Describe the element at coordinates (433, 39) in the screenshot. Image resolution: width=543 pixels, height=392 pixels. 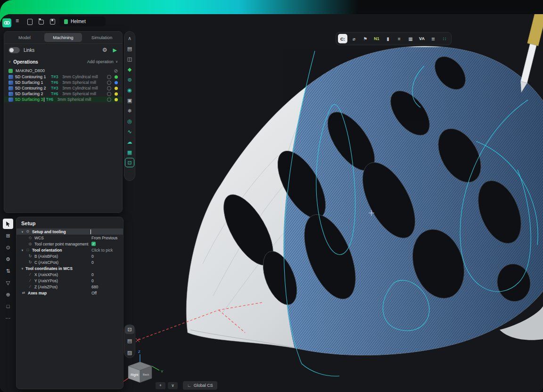
I see `output-icon: ≣` at that location.